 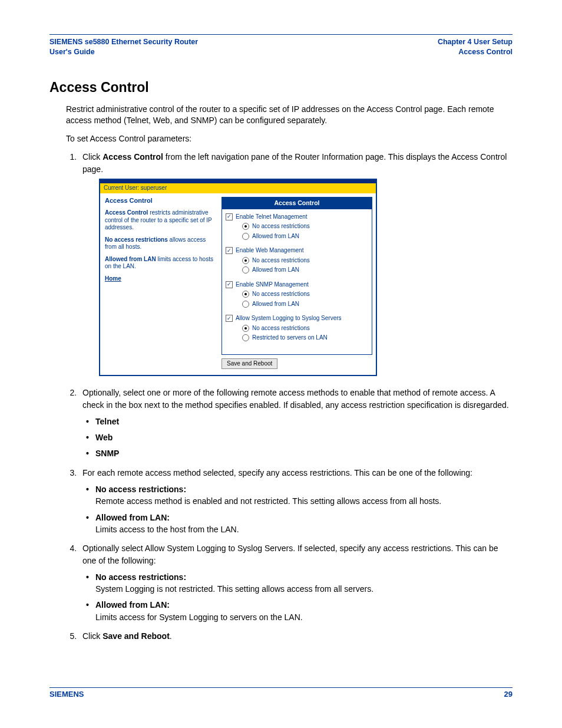 I want to click on footer-right: 29, so click(x=508, y=694).